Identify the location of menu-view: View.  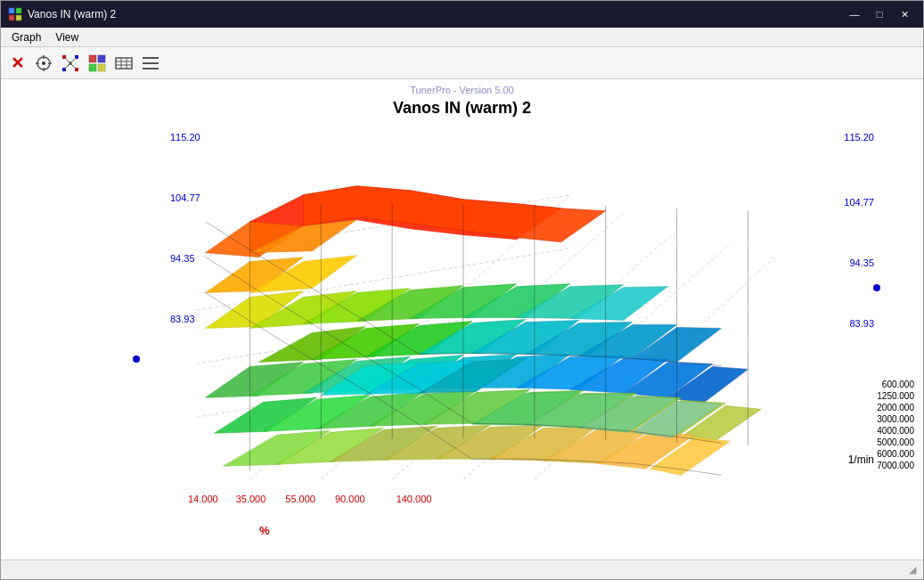
(67, 37).